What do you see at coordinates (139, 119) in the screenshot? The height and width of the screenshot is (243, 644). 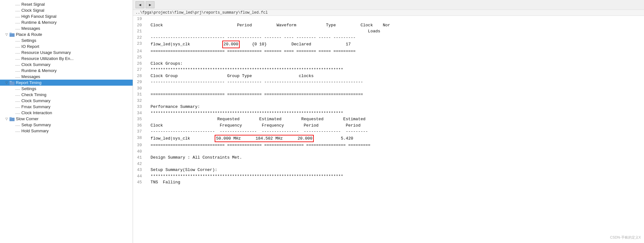 I see `line-number: 35` at bounding box center [139, 119].